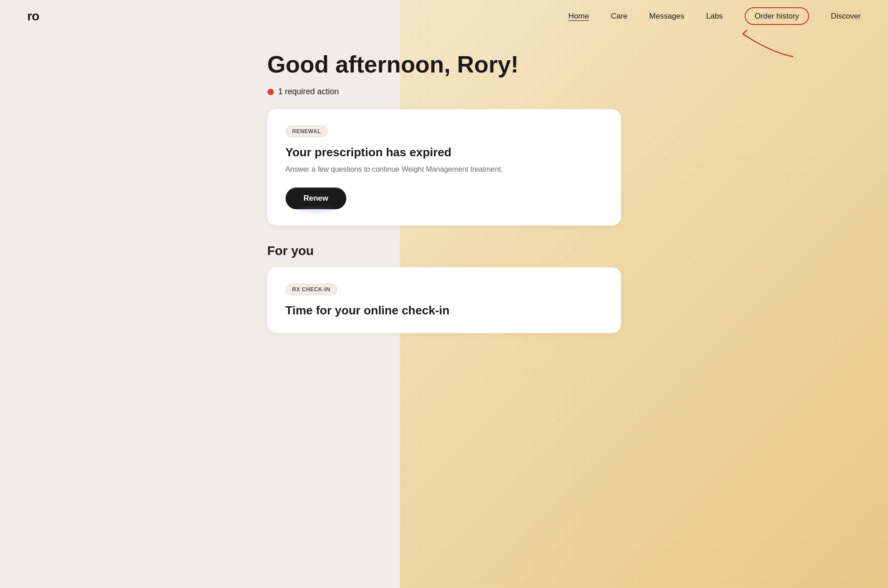 This screenshot has width=888, height=588. Describe the element at coordinates (714, 16) in the screenshot. I see `nav-links: Home Care Messages Labs Order history Di…` at that location.